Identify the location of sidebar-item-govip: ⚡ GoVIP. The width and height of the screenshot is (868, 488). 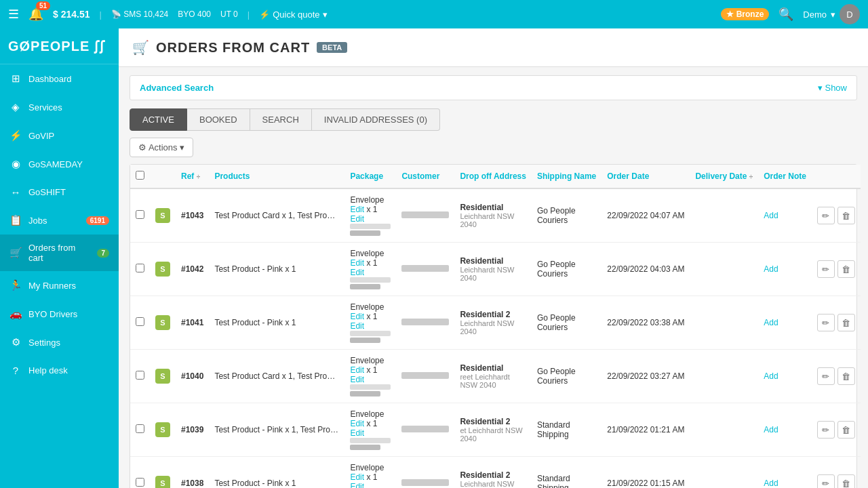
(60, 136).